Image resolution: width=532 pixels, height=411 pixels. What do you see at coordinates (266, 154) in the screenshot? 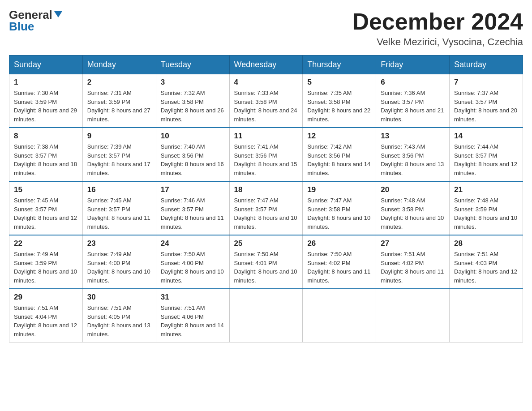
I see `calendar-day-cell: 11Sunrise: 7:41 AMSunset: 3:56 PMDayligh…` at bounding box center [266, 154].